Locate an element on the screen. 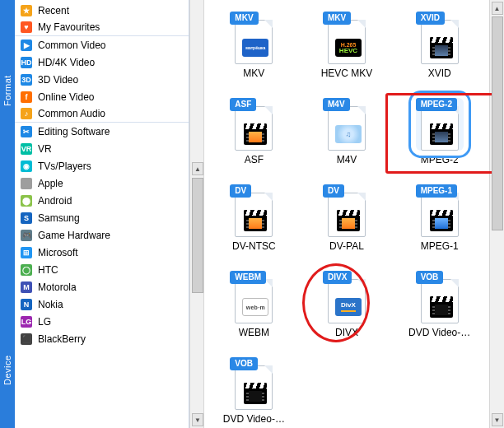 This screenshot has width=504, height=428. grid-scroll-thumb is located at coordinates (497, 123).